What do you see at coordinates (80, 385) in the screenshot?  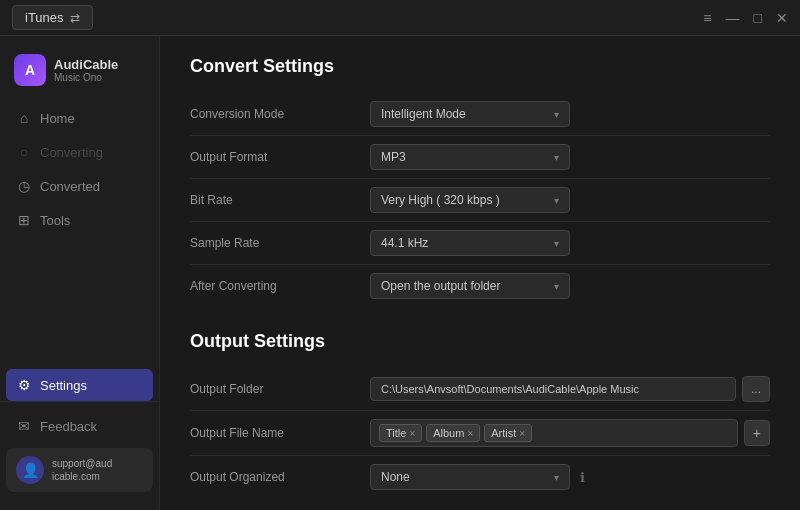 I see `sidebar-item-settings: ⚙ Settings` at bounding box center [80, 385].